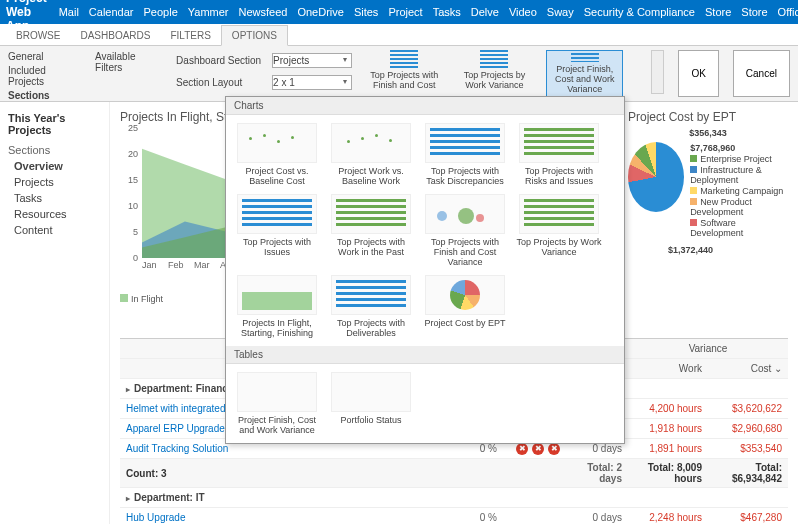 Image resolution: width=798 pixels, height=524 pixels. I want to click on tab-browse: BROWSE, so click(38, 36).